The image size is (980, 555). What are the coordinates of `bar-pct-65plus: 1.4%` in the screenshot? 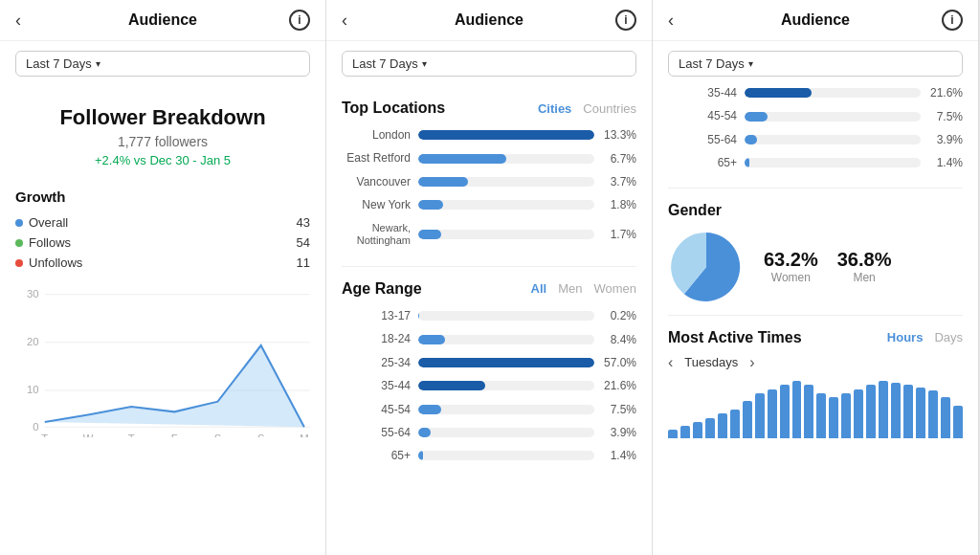 It's located at (619, 455).